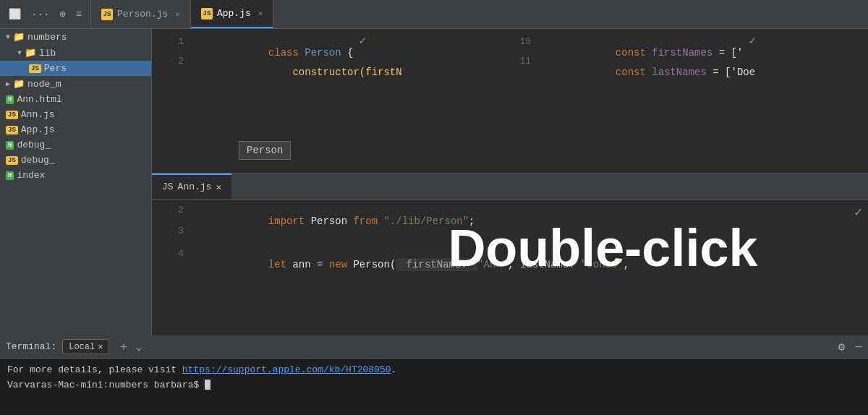 The image size is (868, 415). I want to click on tooltip-text: Person, so click(265, 150).